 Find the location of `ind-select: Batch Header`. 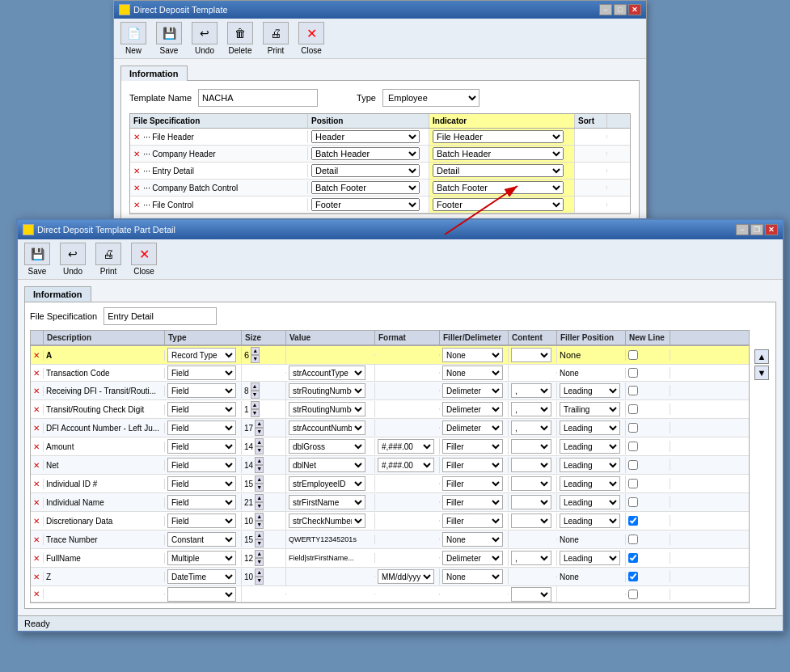

ind-select: Batch Header is located at coordinates (498, 154).